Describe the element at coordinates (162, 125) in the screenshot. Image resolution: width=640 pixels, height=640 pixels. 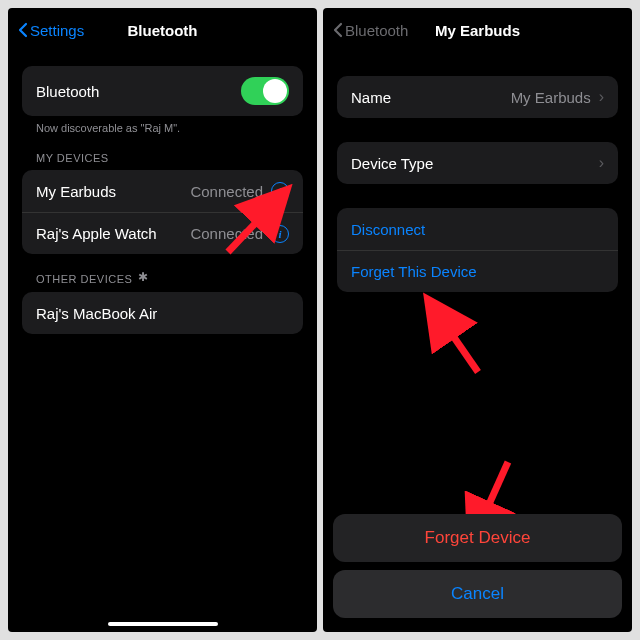
I see `discoverable-footnote: Now discoverable as "Raj M".` at that location.